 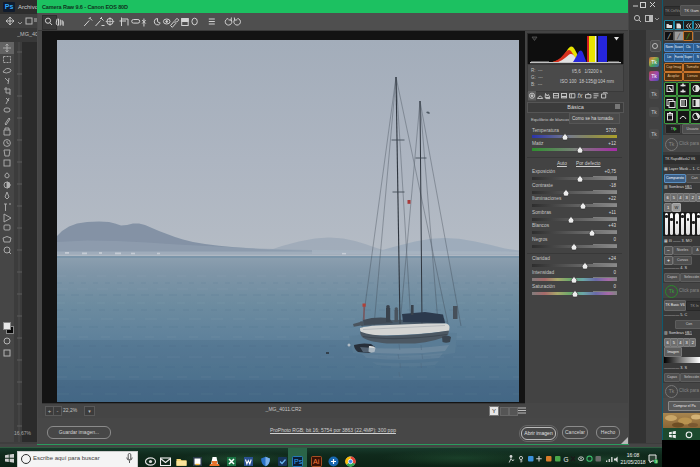 What do you see at coordinates (298, 462) in the screenshot?
I see `svg-text: Ps` at bounding box center [298, 462].